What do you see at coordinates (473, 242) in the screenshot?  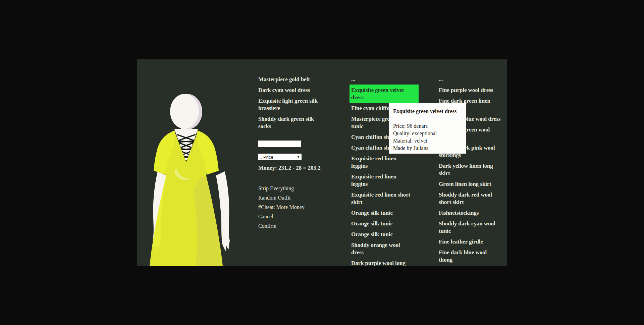 I see `text-line: Fine leather girdle` at bounding box center [473, 242].